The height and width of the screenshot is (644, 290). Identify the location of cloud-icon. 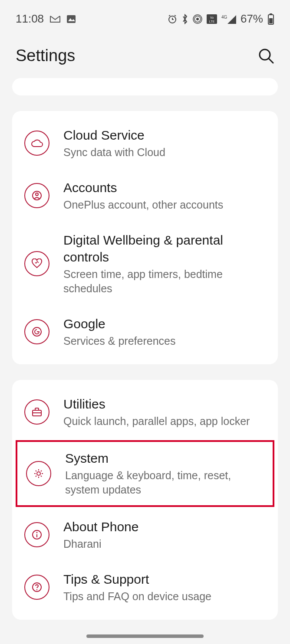
(37, 143).